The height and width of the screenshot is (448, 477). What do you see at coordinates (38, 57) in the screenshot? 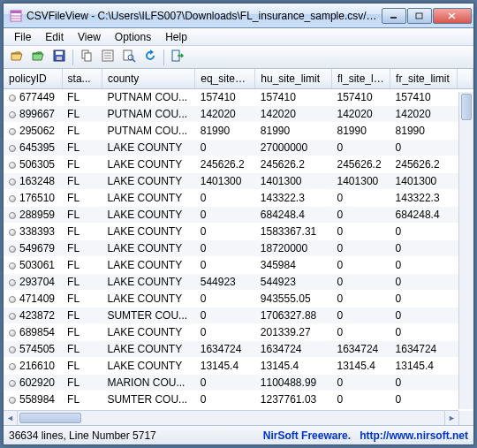
I see `open2-button` at bounding box center [38, 57].